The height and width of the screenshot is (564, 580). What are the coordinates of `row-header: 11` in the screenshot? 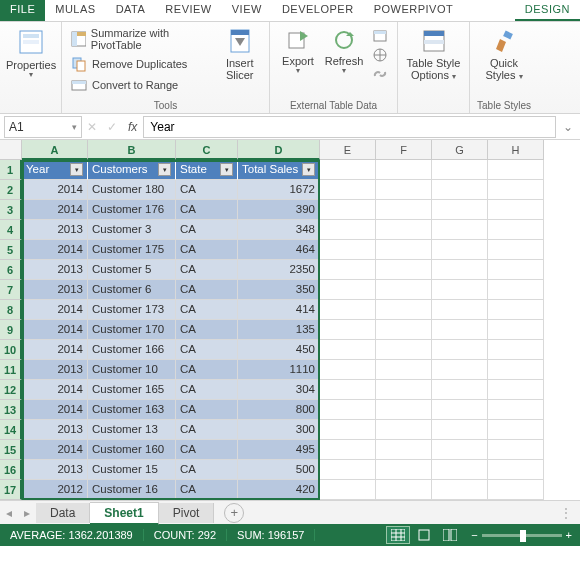 It's located at (11, 370).